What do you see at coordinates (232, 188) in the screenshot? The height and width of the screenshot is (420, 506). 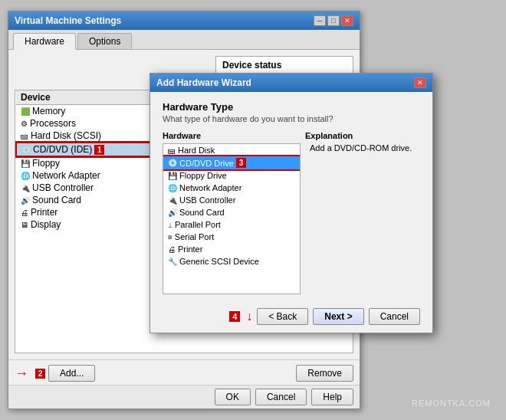 I see `hardware-list-item: 🌐Network Adapter` at bounding box center [232, 188].